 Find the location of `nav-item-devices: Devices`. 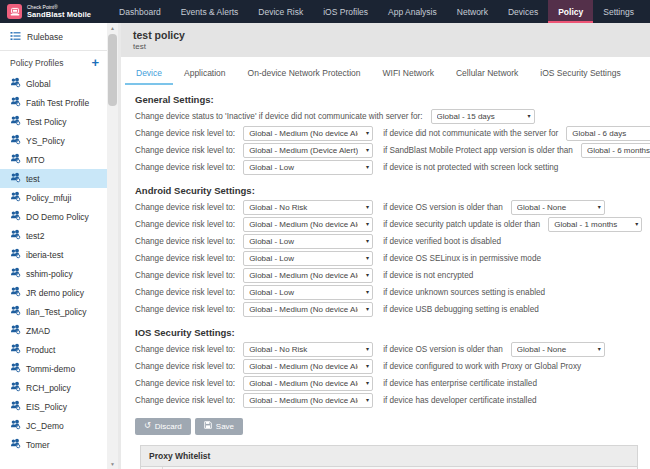

nav-item-devices: Devices is located at coordinates (523, 12).